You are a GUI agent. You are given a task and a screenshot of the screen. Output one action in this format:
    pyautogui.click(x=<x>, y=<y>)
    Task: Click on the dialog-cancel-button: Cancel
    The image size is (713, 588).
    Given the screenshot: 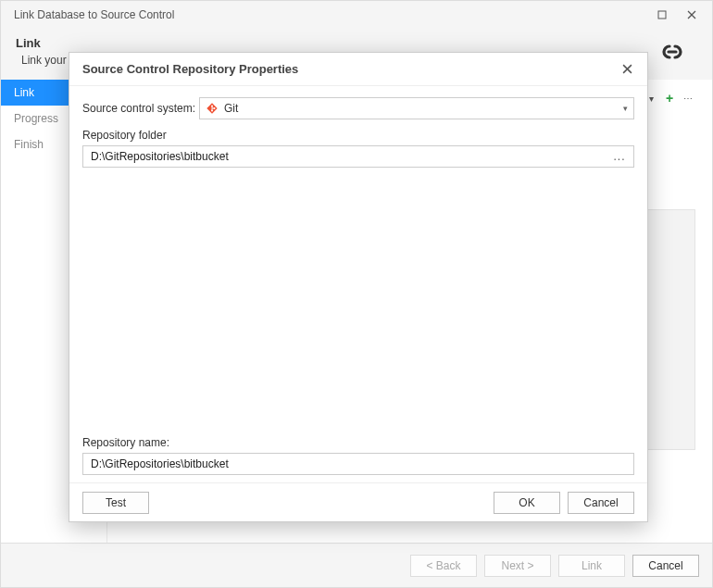 What is the action you would take?
    pyautogui.click(x=601, y=503)
    